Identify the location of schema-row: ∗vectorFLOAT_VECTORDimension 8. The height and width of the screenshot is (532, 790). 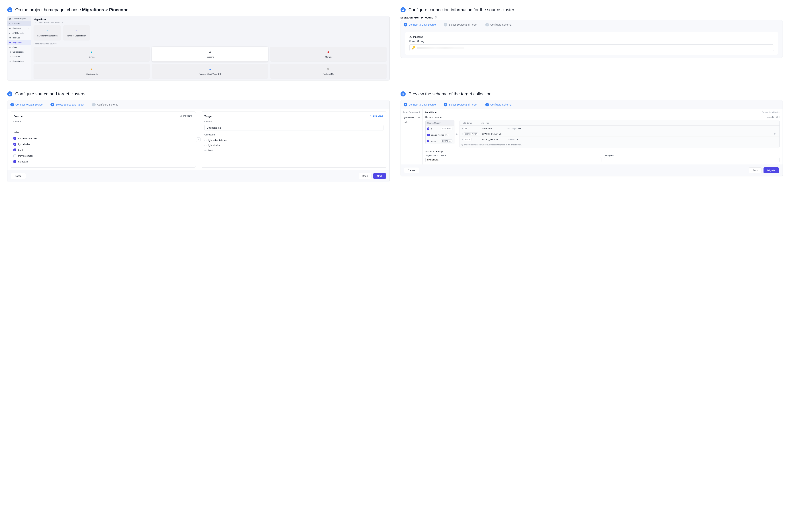
(620, 139).